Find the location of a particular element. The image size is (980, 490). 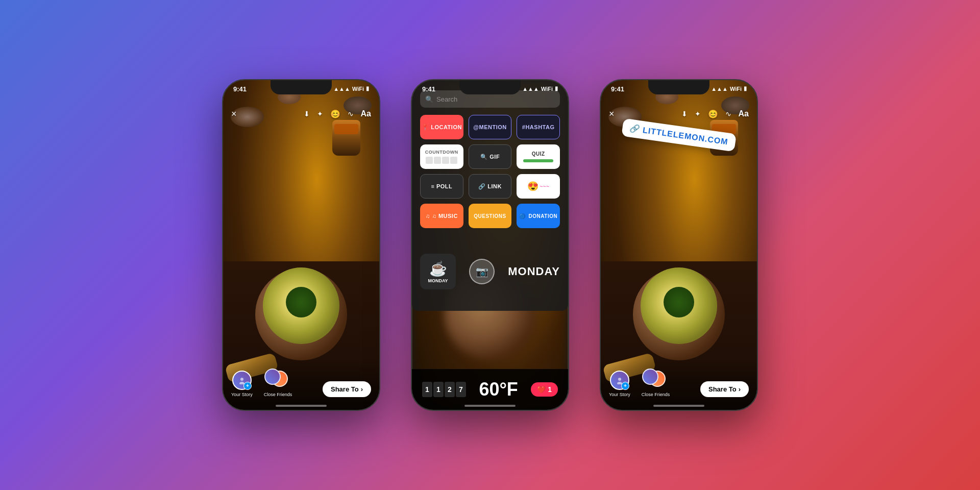

location-pin-icon: 📍 is located at coordinates (426, 128).